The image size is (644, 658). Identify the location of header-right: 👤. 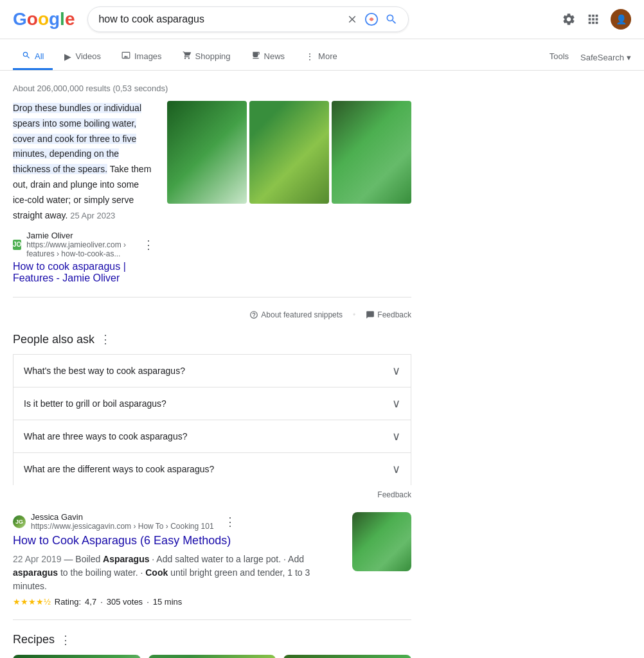
(596, 19).